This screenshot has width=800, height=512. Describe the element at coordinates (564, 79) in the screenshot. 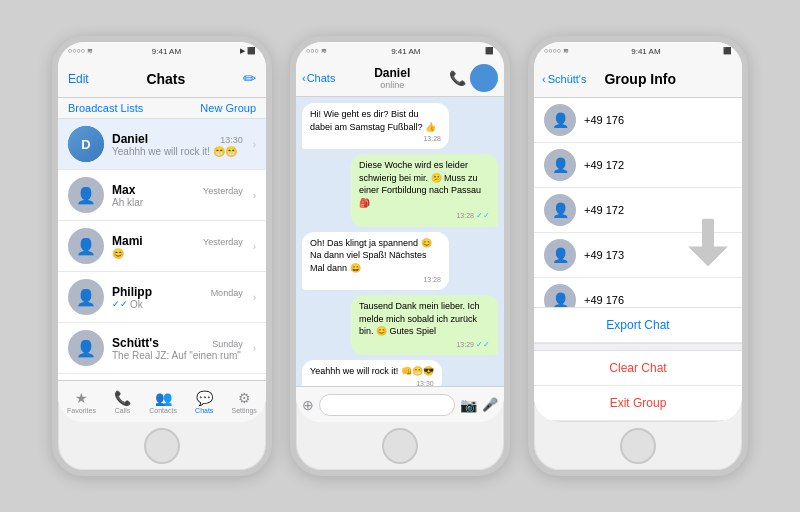

I see `back-to-schutts-button: ‹ Schütt's` at that location.